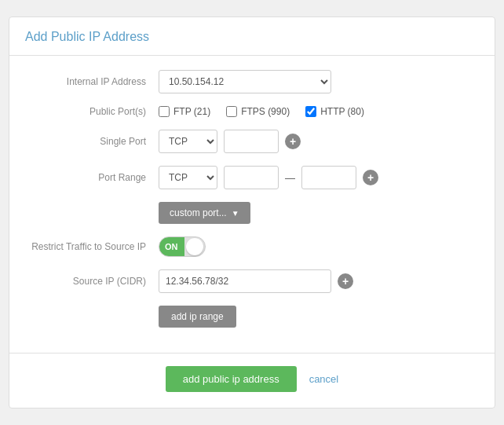 The image size is (504, 425). What do you see at coordinates (252, 82) in the screenshot?
I see `internal-ip-row: Internal IP Address 10.50.154.12` at bounding box center [252, 82].